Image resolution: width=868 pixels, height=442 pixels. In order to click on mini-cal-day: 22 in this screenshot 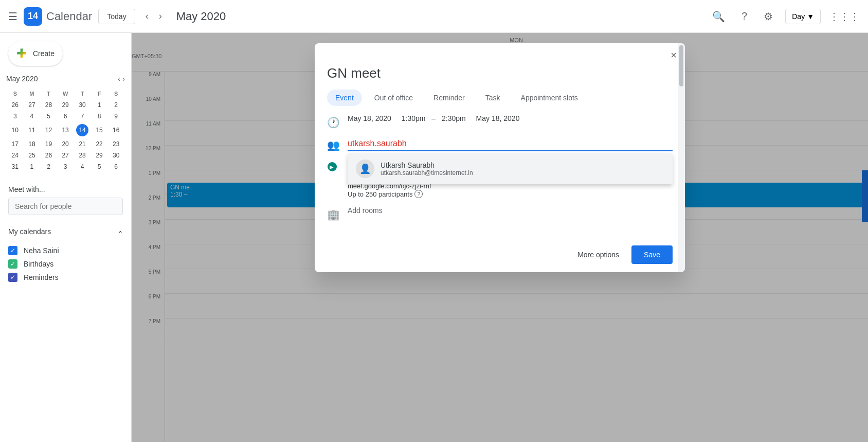, I will do `click(100, 144)`.